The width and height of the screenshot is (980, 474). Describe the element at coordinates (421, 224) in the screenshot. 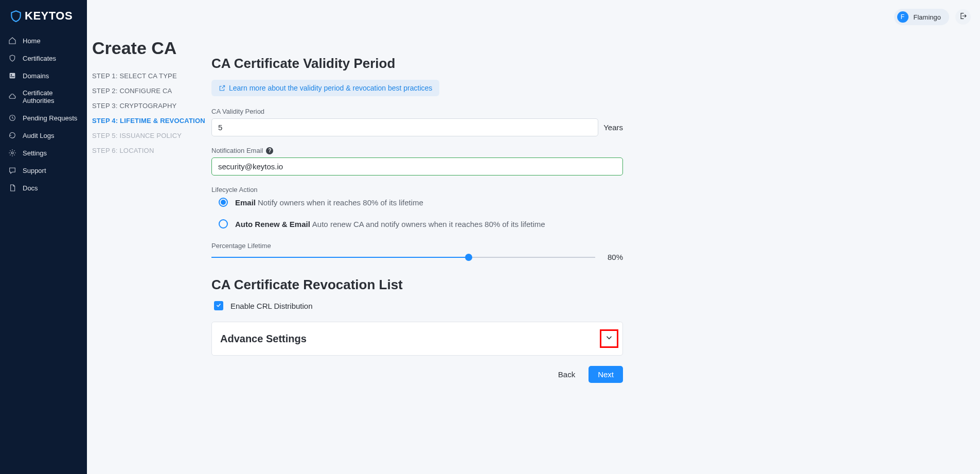

I see `radio-auto-renew: Auto Renew & Email Auto renew CA and not…` at that location.